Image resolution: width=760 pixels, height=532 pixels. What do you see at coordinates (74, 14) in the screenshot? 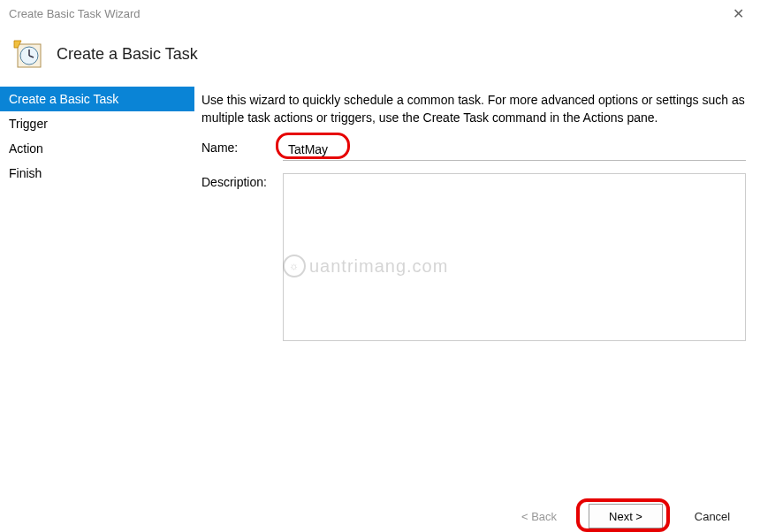
I see `window-title: Create Basic Task Wizard` at bounding box center [74, 14].